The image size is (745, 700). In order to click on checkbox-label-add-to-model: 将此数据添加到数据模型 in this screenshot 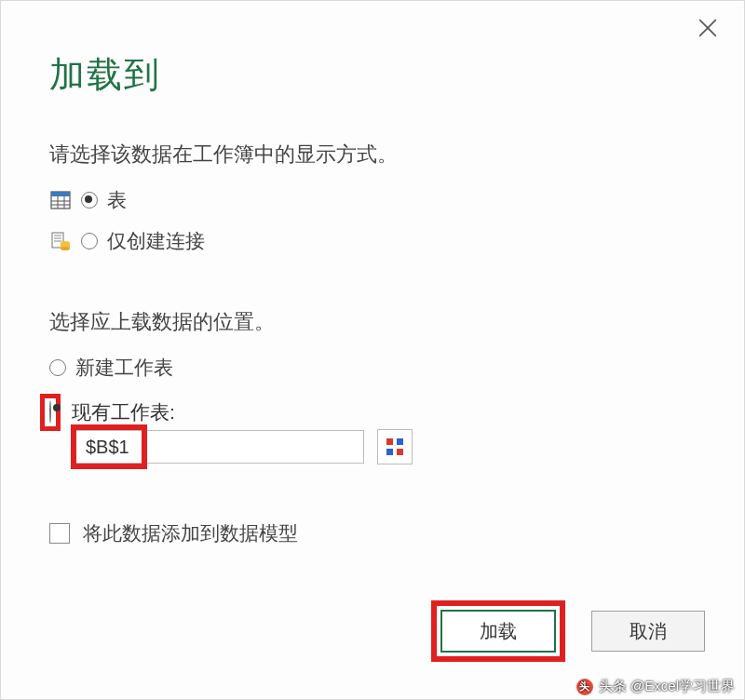, I will do `click(190, 533)`.